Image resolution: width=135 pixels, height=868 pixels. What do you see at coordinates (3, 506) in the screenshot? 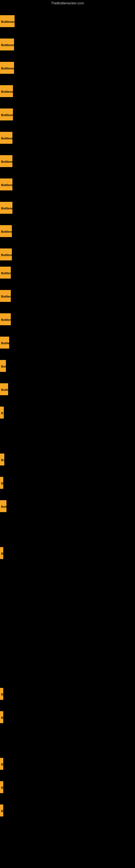
I see `bar-label: Bott` at bounding box center [3, 506].